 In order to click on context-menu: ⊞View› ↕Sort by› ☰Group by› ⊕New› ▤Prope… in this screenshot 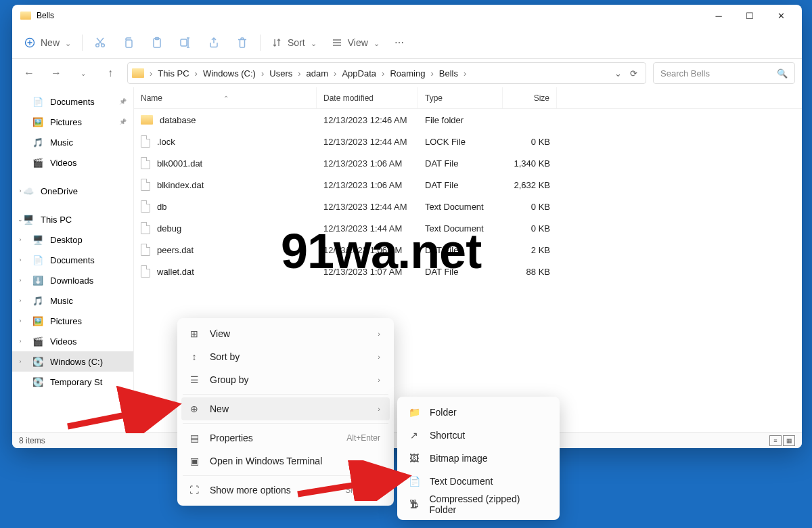, I will do `click(286, 412)`.